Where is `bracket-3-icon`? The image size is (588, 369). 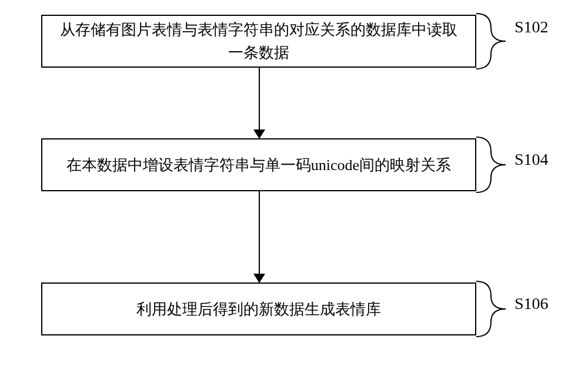 bracket-3-icon is located at coordinates (491, 309).